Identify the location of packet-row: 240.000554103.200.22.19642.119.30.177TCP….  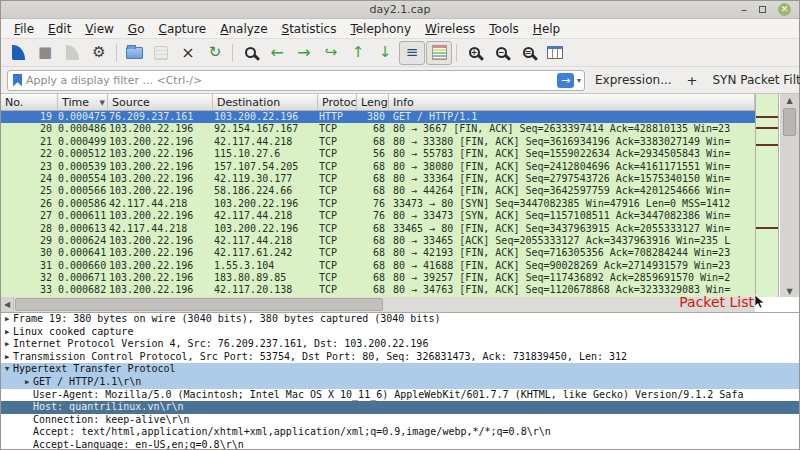
(378, 179).